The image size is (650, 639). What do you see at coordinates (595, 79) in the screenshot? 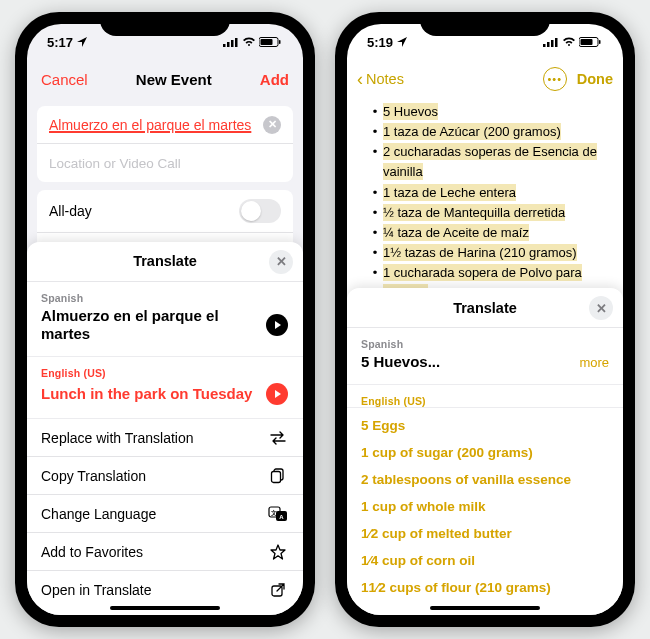
I see `done-button: Done` at bounding box center [595, 79].